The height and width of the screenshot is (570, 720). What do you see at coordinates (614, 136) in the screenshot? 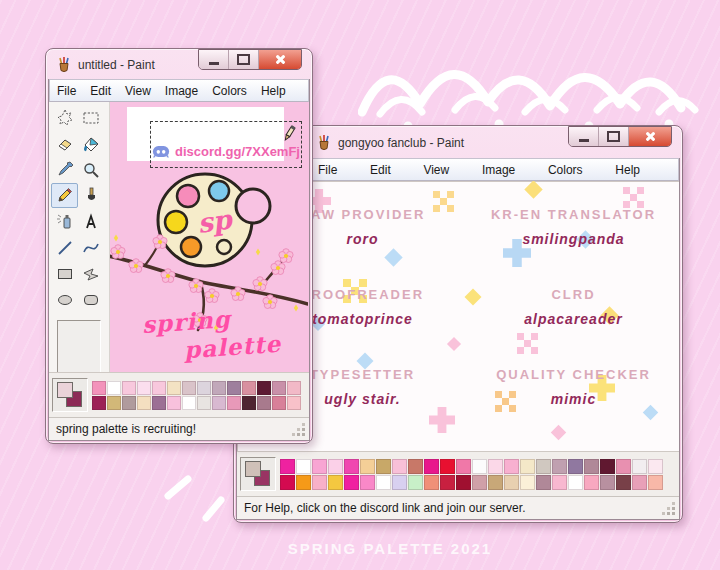
I see `maximize-button` at bounding box center [614, 136].